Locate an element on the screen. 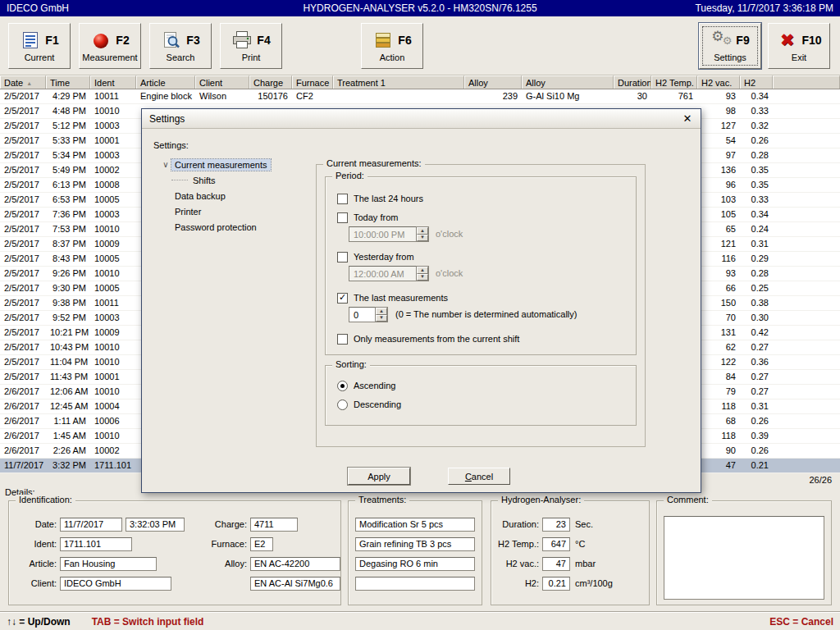 Image resolution: width=840 pixels, height=630 pixels. column-header-date: Date▲ is located at coordinates (23, 82).